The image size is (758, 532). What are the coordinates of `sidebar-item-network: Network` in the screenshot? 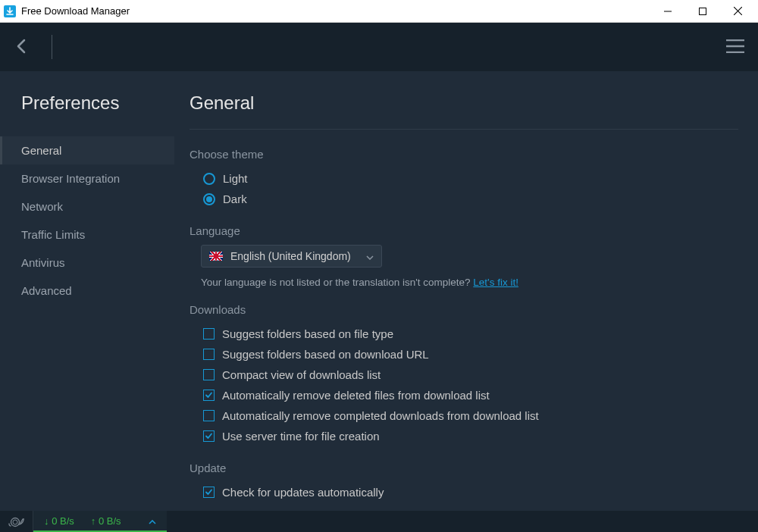 It's located at (87, 206).